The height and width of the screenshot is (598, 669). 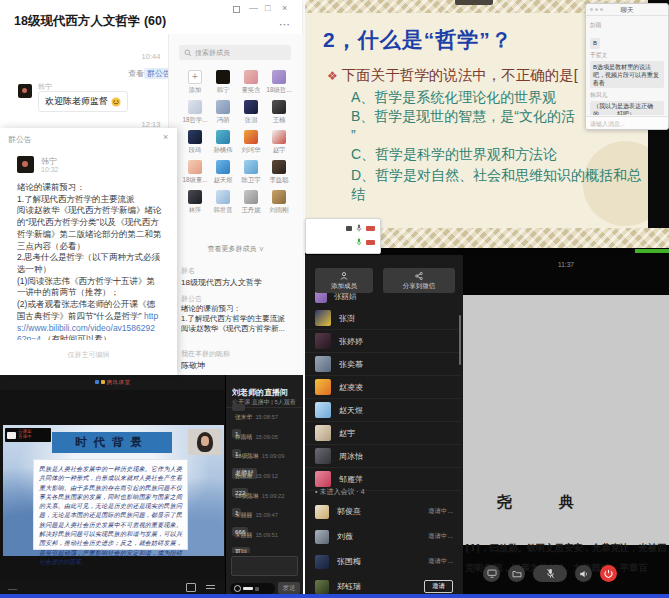 I want to click on member-cell: 18级哲..., so click(x=279, y=82).